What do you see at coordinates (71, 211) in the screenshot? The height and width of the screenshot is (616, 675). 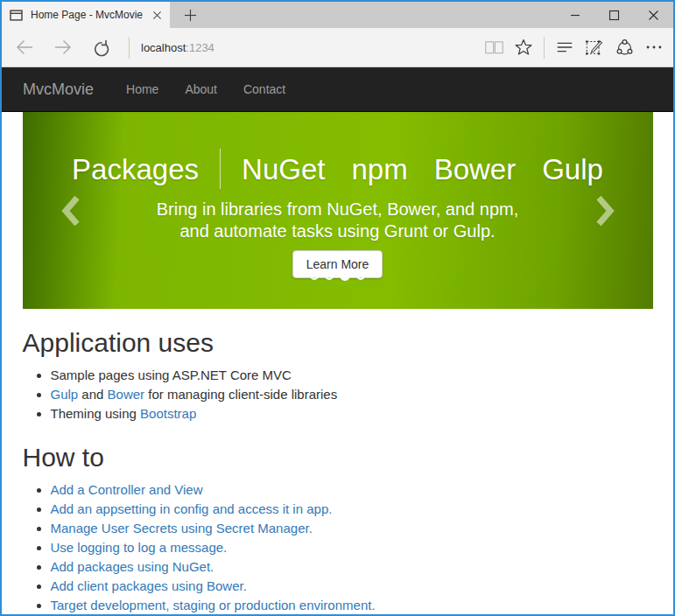 I see `chevron-left-icon` at bounding box center [71, 211].